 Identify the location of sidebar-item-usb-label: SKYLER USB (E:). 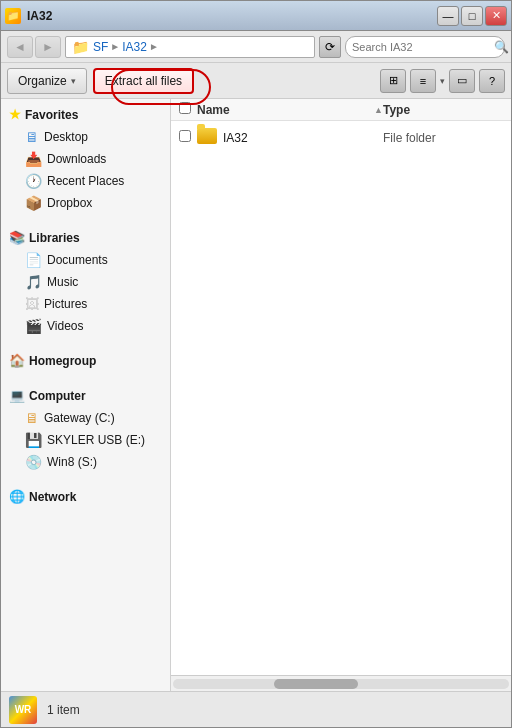
(96, 440).